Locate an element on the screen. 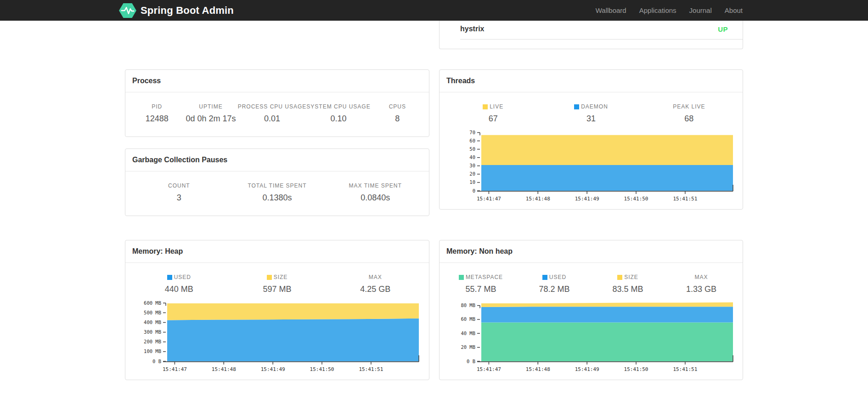 The image size is (868, 410). nav-links: Wallboard Applications Journal About is located at coordinates (669, 10).